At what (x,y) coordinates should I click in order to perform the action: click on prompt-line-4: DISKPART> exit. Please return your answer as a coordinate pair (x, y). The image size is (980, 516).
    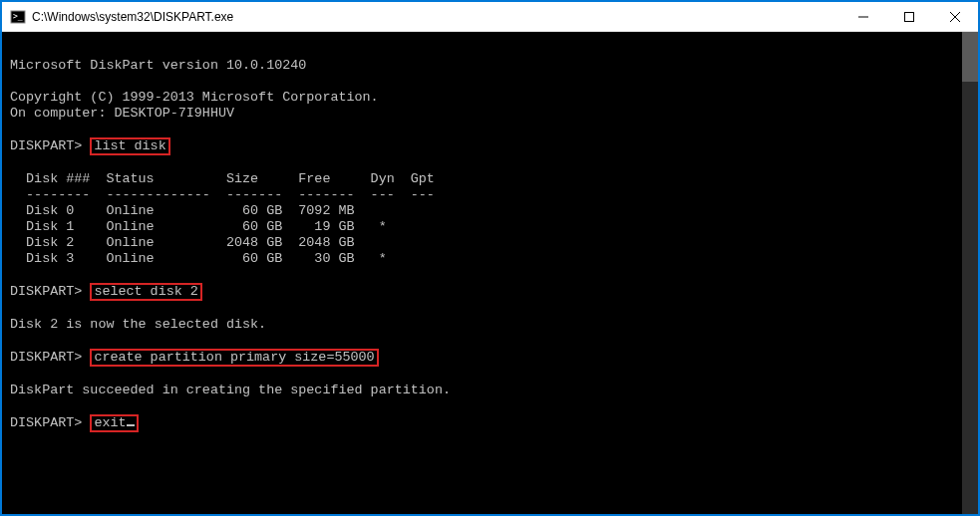
    Looking at the image, I should click on (483, 423).